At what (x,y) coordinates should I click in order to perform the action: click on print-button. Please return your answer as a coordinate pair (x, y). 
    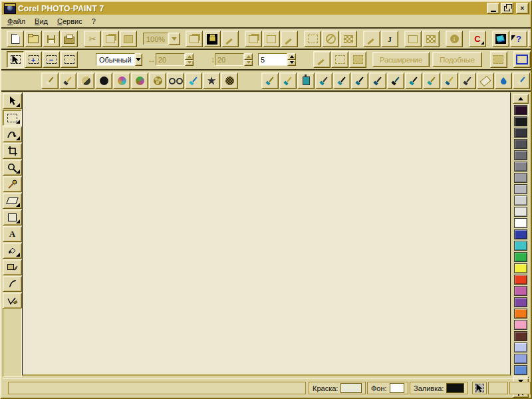
    Looking at the image, I should click on (69, 39).